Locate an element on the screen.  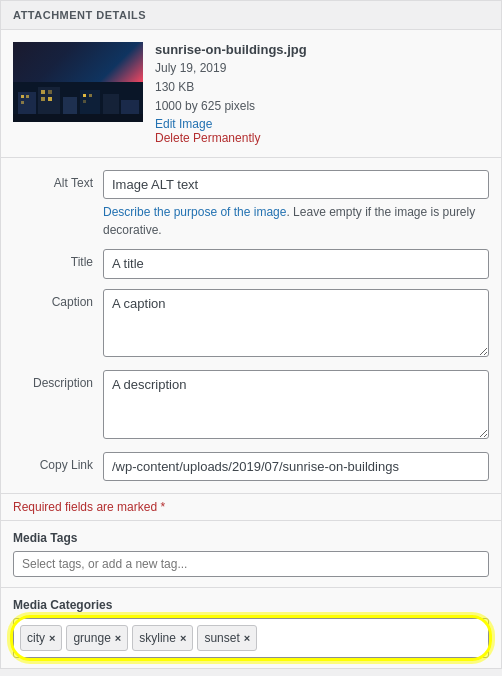
alt-text-row: Alt Text Describe the purpose of the ima… is located at coordinates (251, 205).